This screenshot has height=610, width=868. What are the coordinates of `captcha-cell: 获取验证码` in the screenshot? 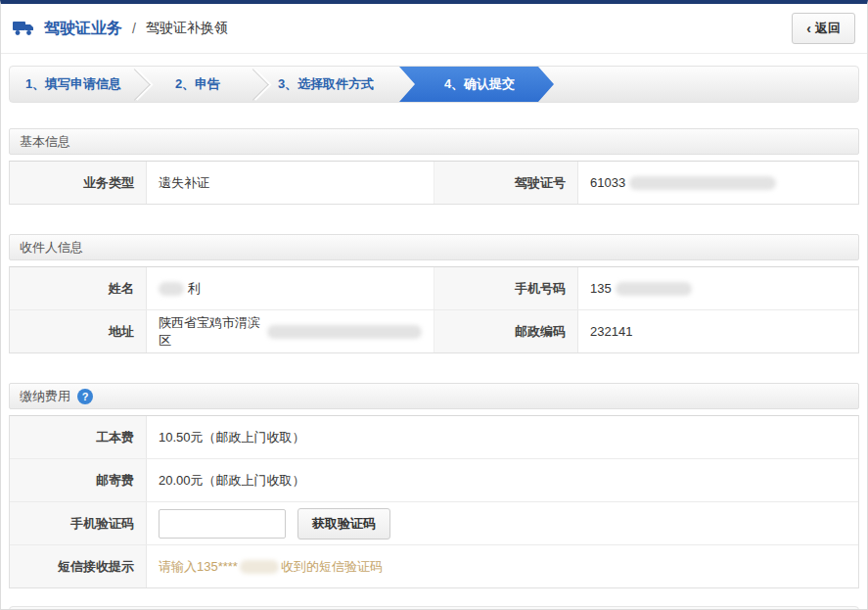 It's located at (503, 523).